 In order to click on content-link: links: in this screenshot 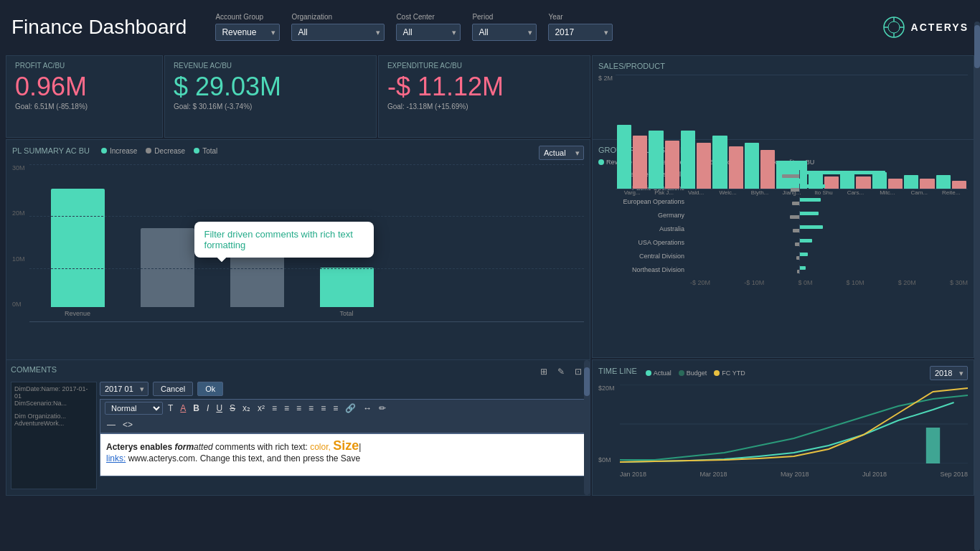, I will do `click(116, 458)`.